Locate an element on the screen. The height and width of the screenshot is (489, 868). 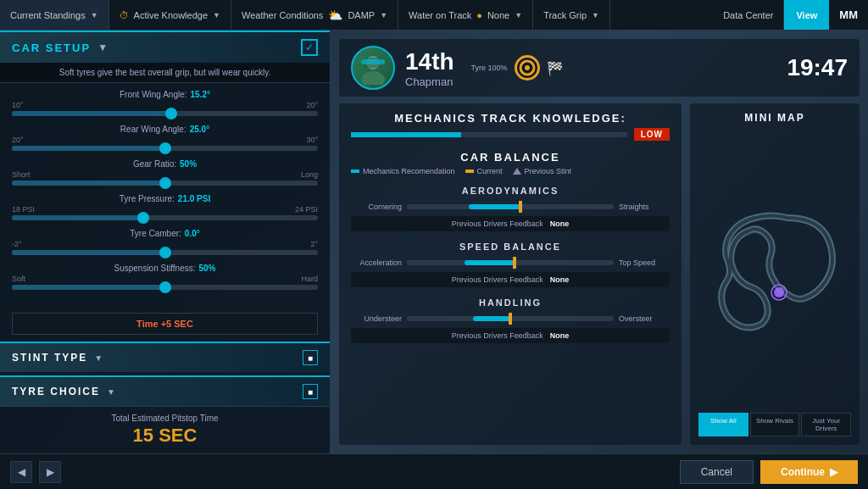
track-grip-dropdown: Track Grip ▼ is located at coordinates (571, 15).